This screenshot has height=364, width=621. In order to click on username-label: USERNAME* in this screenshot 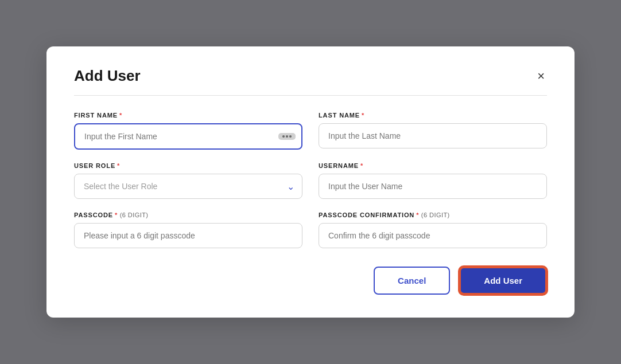, I will do `click(433, 166)`.